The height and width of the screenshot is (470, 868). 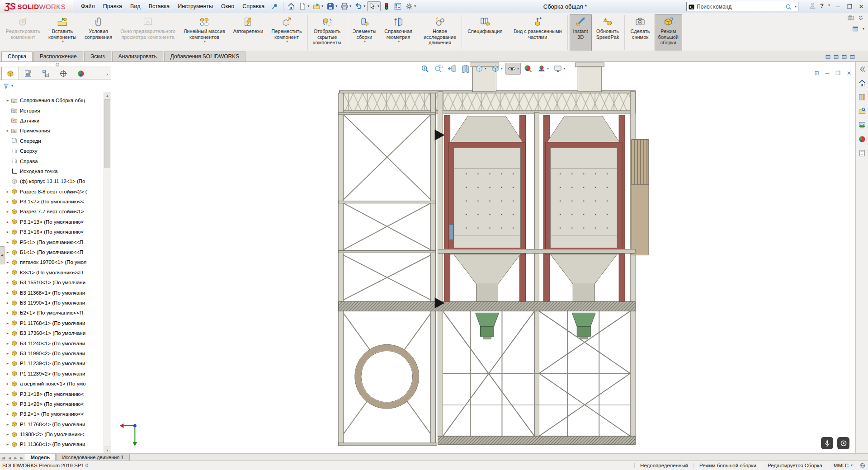 I want to click on tree-item: Сверху, so click(x=55, y=151).